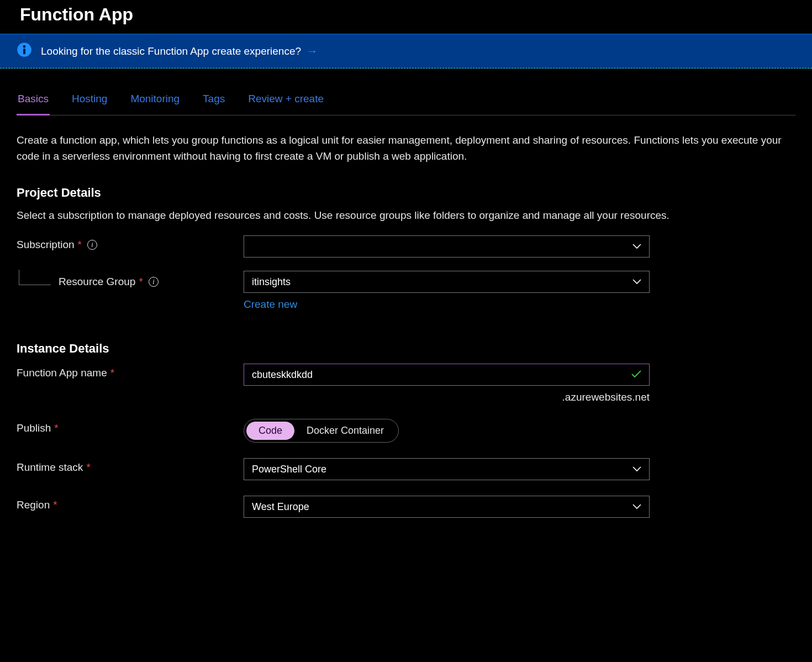  I want to click on publish-option-code: Code, so click(271, 431).